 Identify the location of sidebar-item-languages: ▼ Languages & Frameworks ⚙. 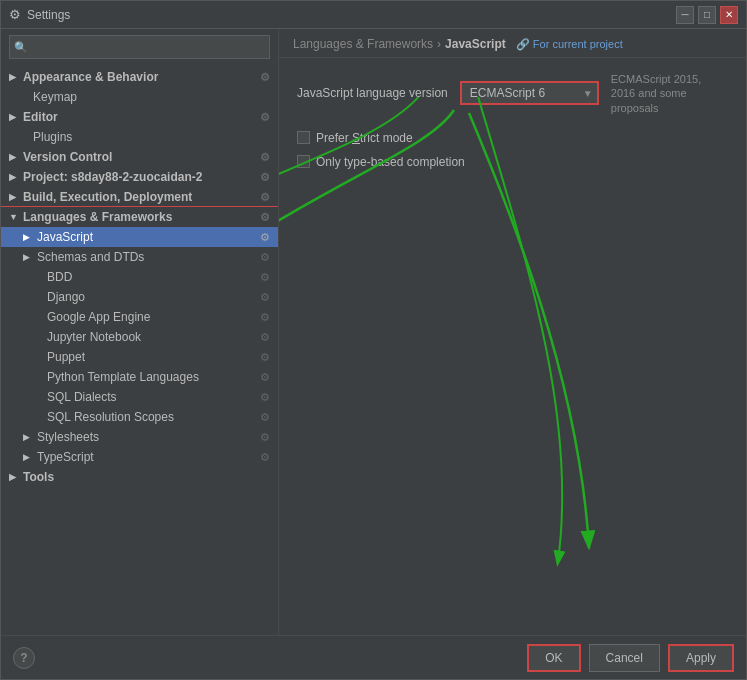
(140, 217).